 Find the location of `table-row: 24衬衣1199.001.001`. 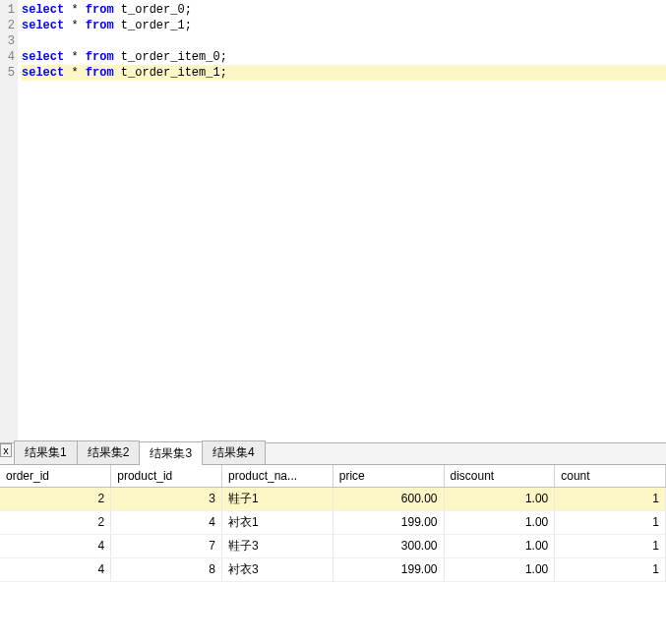

table-row: 24衬衣1199.001.001 is located at coordinates (333, 522).